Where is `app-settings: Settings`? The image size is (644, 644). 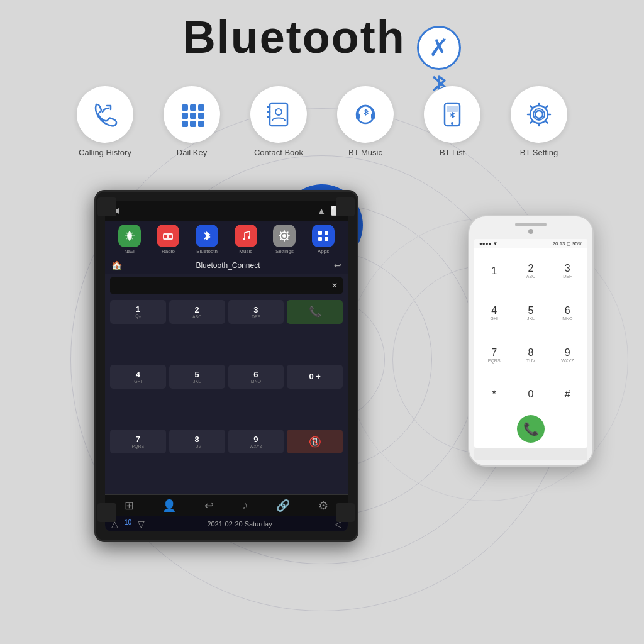
app-settings: Settings is located at coordinates (284, 239).